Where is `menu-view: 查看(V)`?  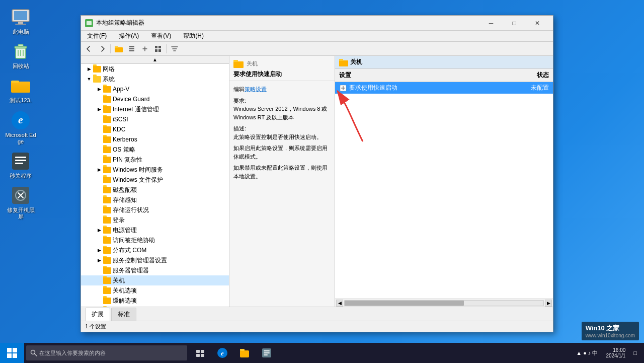 menu-view: 查看(V) is located at coordinates (161, 36).